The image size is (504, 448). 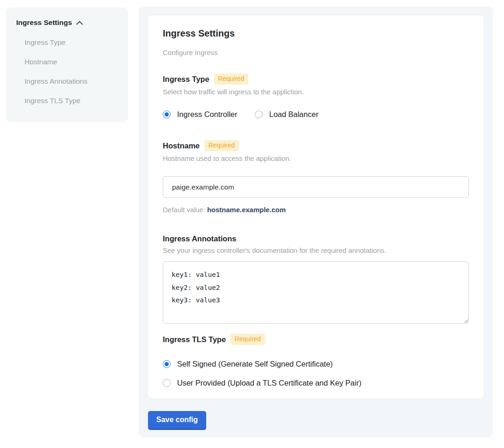 What do you see at coordinates (246, 210) in the screenshot?
I see `default-value-text: hostname.example.com` at bounding box center [246, 210].